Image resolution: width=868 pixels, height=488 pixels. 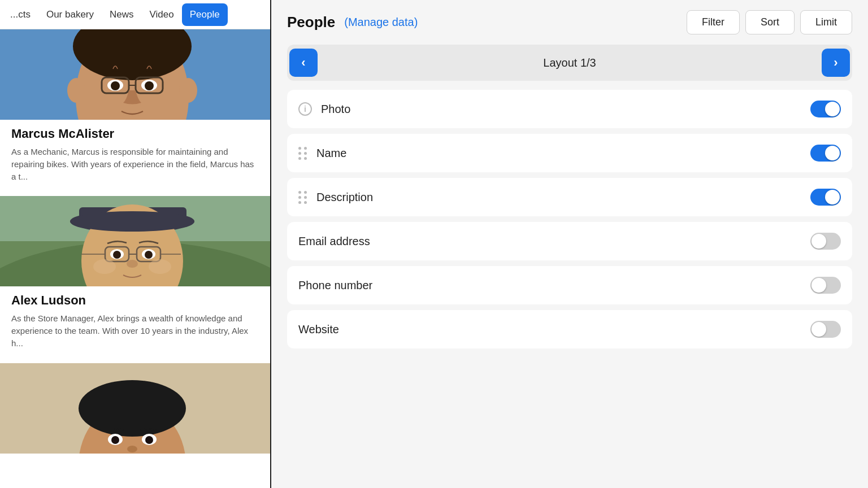 What do you see at coordinates (135, 279) in the screenshot?
I see `person-card-2: Alex Ludson As the Store Manager, Alex b…` at bounding box center [135, 279].